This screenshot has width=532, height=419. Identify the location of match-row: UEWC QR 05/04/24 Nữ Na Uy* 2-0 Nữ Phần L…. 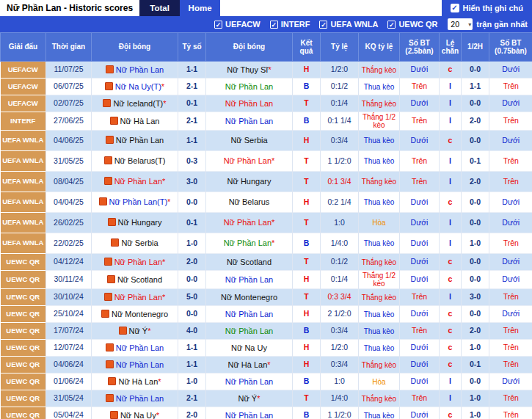
(266, 413).